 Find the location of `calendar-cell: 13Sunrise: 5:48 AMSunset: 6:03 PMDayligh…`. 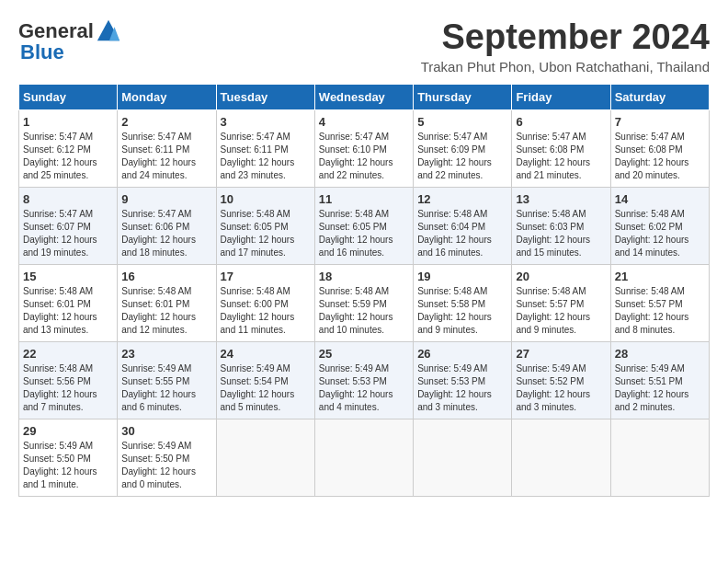

calendar-cell: 13Sunrise: 5:48 AMSunset: 6:03 PMDayligh… is located at coordinates (561, 225).